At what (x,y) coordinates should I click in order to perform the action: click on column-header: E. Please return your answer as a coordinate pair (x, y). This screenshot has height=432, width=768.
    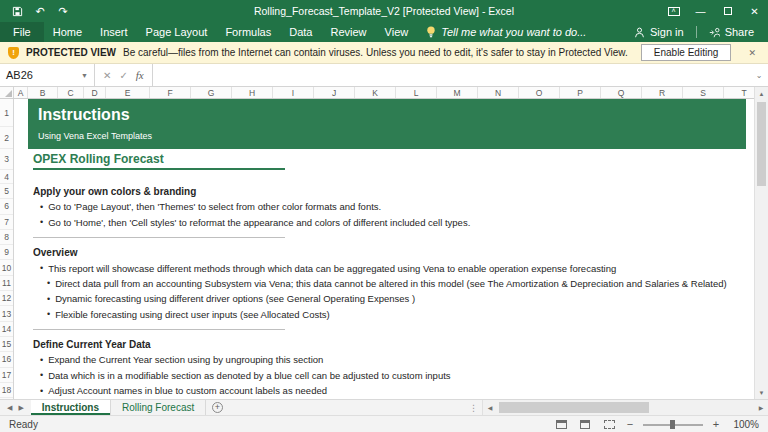
    Looking at the image, I should click on (128, 92).